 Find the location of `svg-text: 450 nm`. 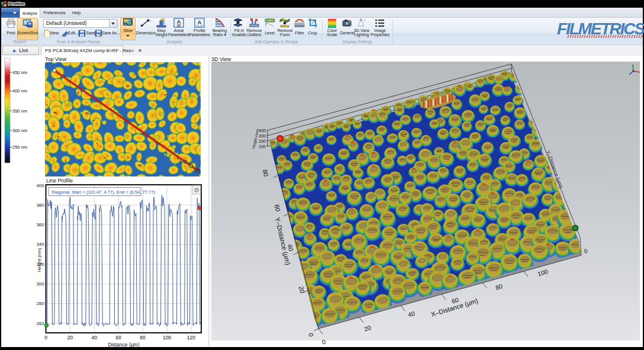

svg-text: 450 nm is located at coordinates (20, 72).